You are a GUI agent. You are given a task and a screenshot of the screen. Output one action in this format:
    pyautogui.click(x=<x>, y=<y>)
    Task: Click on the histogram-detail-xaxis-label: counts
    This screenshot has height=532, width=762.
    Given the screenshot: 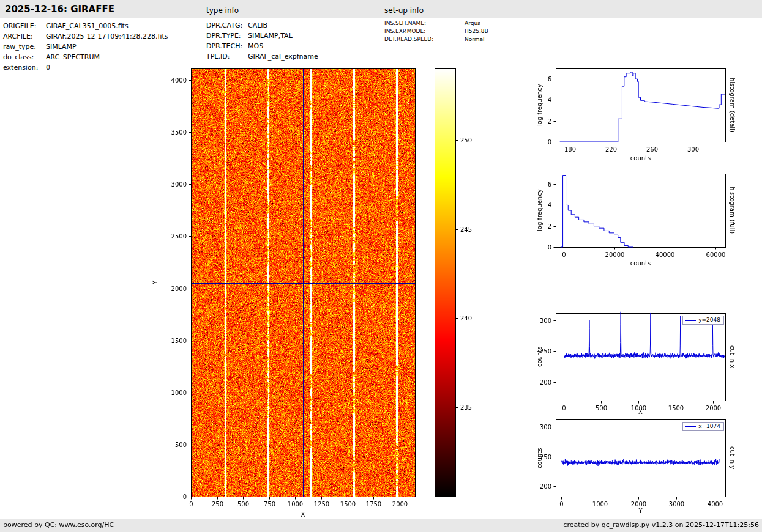 What is the action you would take?
    pyautogui.click(x=640, y=158)
    